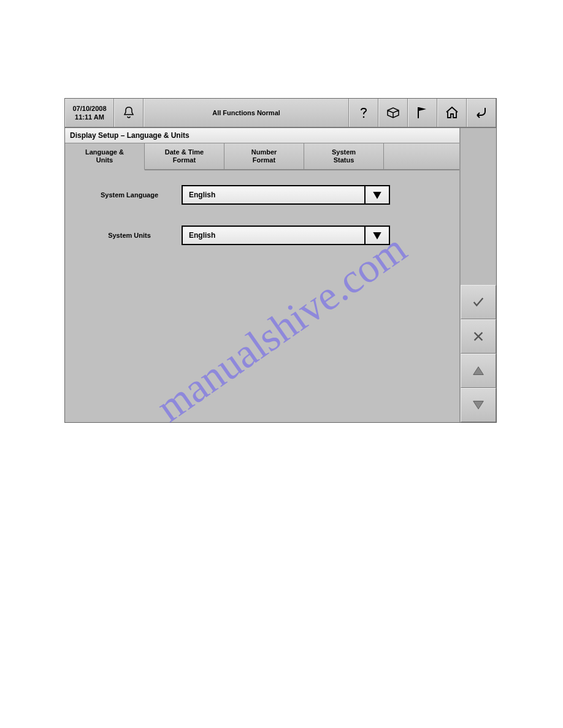  Describe the element at coordinates (478, 336) in the screenshot. I see `x-icon` at that location.